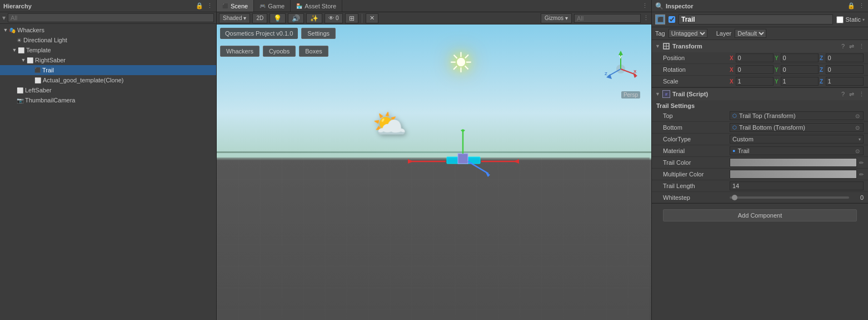  Describe the element at coordinates (108, 50) in the screenshot. I see `hierarchy-item-template: ▼ ⬜ Template` at that location.